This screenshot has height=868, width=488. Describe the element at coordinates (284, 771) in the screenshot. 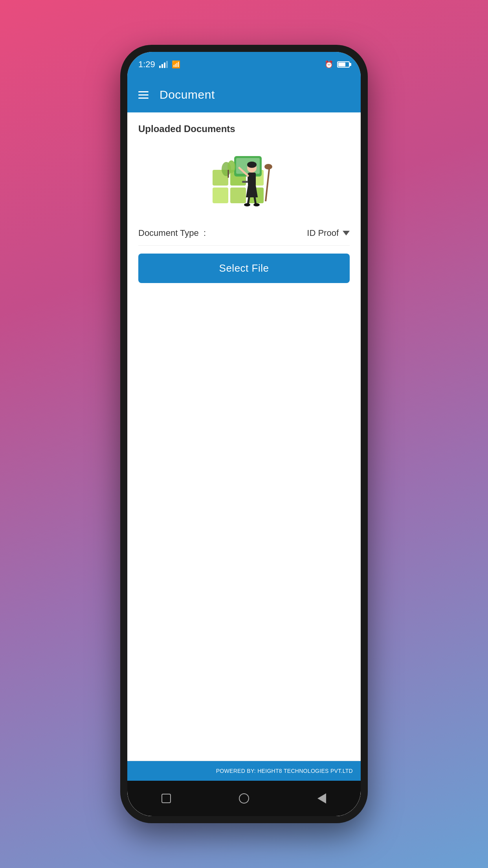

I see `footer-text: POWERED BY: HEIGHT8 TECHNOLOGIES PVT.LTD` at that location.